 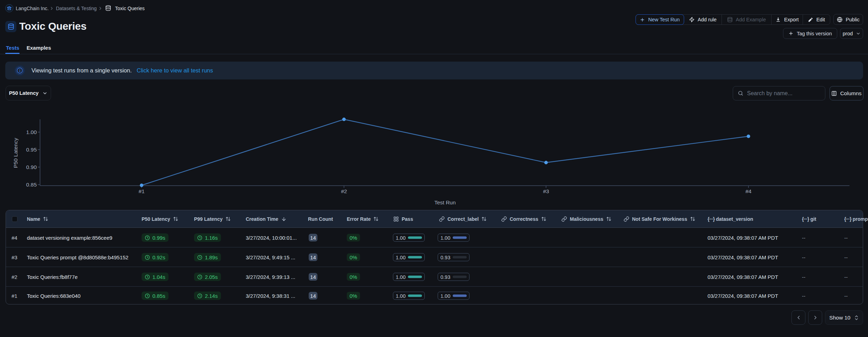 What do you see at coordinates (31, 150) in the screenshot?
I see `svg-text: 0.95` at bounding box center [31, 150].